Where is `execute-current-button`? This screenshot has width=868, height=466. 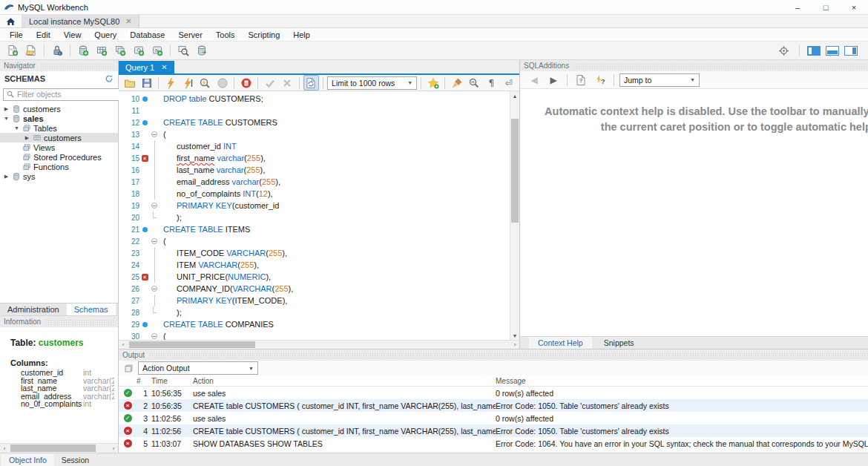
execute-current-button is located at coordinates (188, 83).